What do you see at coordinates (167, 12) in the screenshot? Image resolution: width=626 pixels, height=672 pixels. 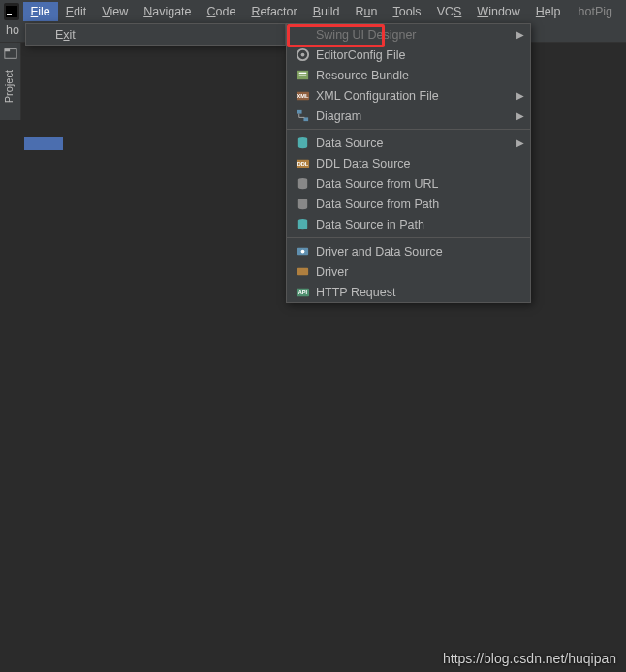 I see `menu-navigate: Navigate` at bounding box center [167, 12].